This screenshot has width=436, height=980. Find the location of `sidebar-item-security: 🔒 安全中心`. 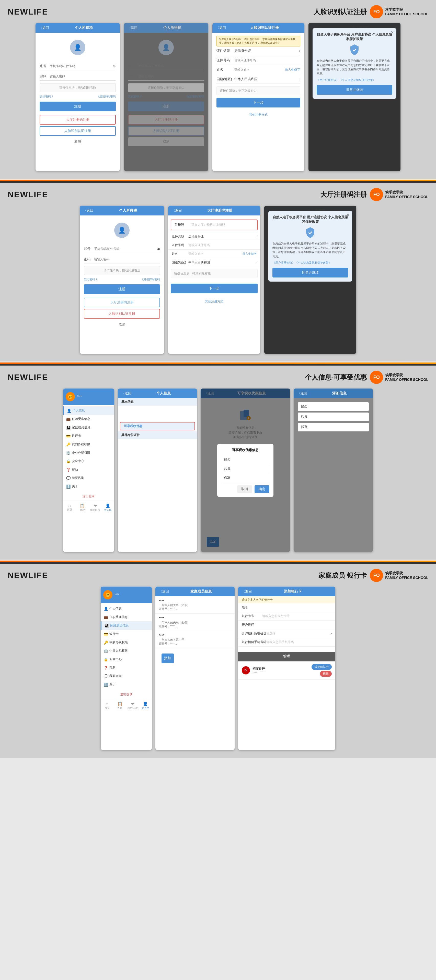

sidebar-item-security: 🔒 安全中心 is located at coordinates (89, 461).